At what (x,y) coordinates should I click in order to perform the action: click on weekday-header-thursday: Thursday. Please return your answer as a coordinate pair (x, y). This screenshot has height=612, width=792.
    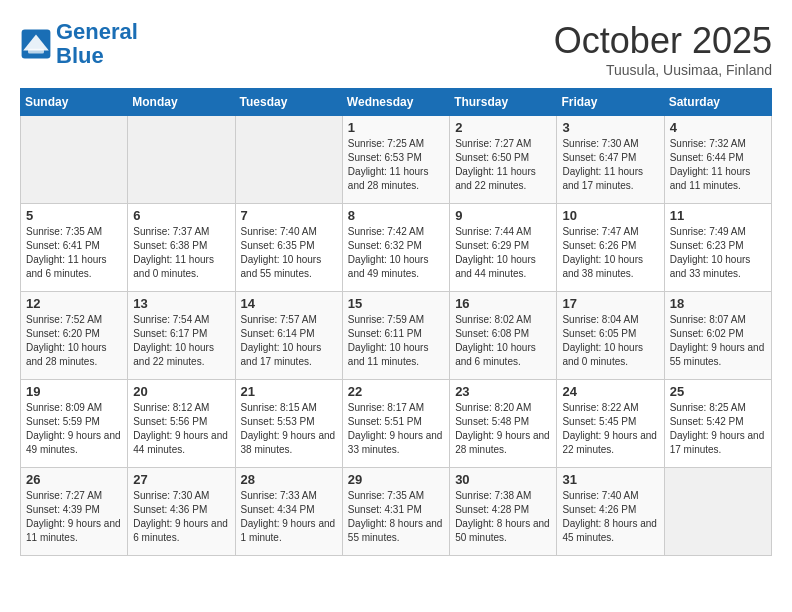
    Looking at the image, I should click on (504, 102).